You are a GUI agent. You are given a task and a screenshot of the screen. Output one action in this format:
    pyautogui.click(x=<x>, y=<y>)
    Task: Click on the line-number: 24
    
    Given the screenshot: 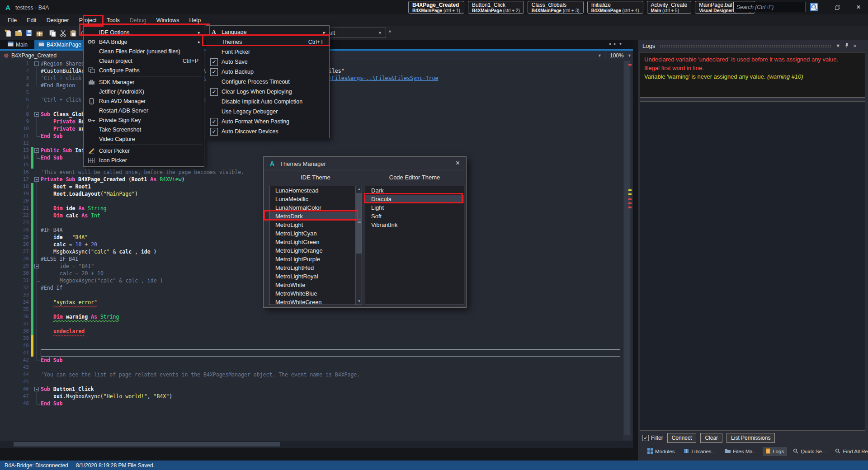 What is the action you would take?
    pyautogui.click(x=14, y=230)
    